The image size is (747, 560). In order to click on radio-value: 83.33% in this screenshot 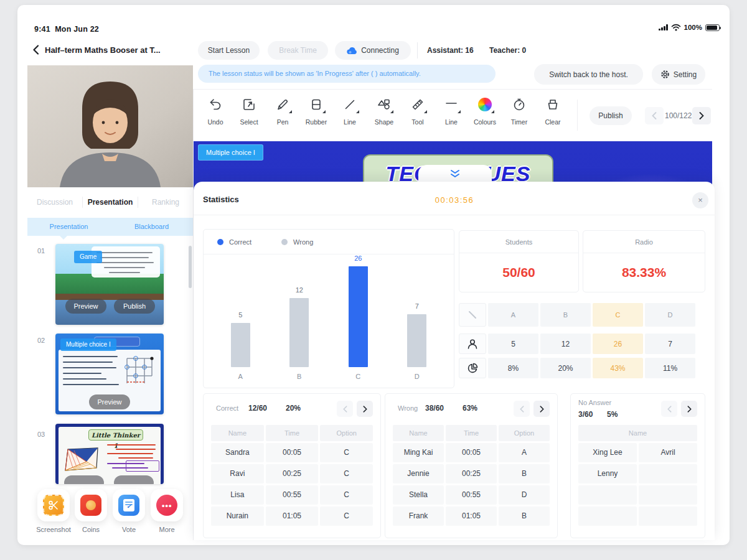, I will do `click(644, 273)`.